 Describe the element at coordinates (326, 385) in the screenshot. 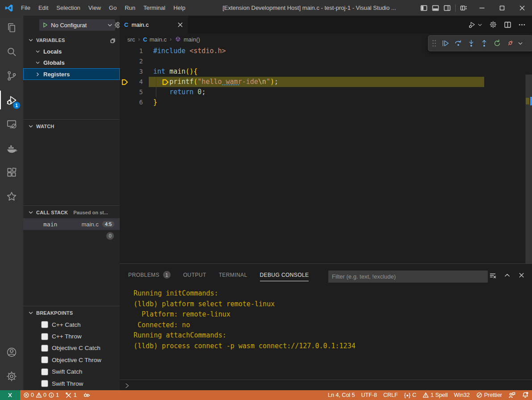

I see `debug-console-input-row` at that location.